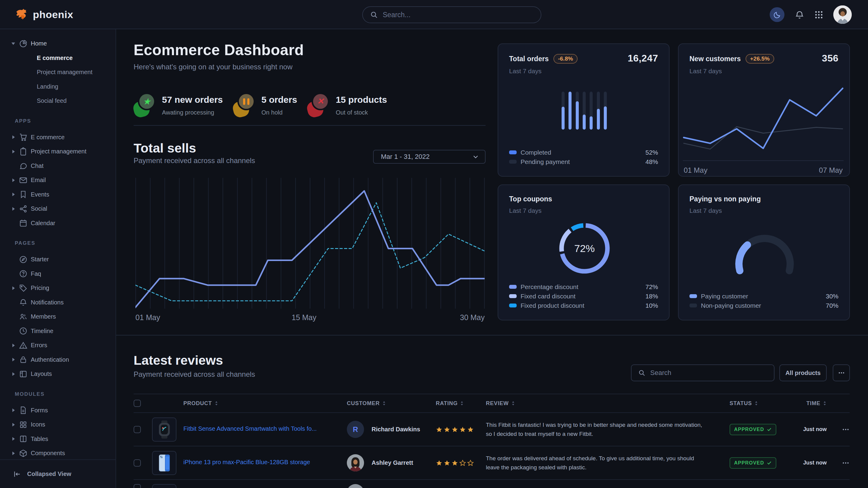  Describe the element at coordinates (461, 403) in the screenshot. I see `column-header-rating: RATING` at that location.